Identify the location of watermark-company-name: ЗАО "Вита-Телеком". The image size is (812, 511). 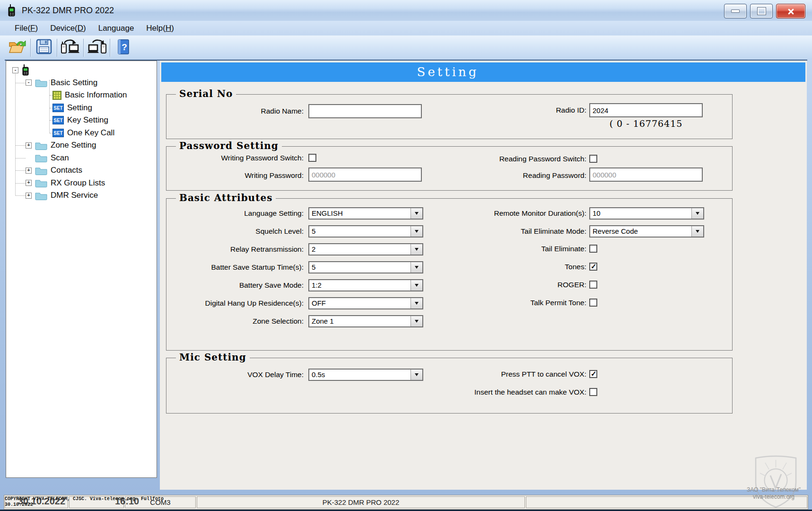
(774, 490).